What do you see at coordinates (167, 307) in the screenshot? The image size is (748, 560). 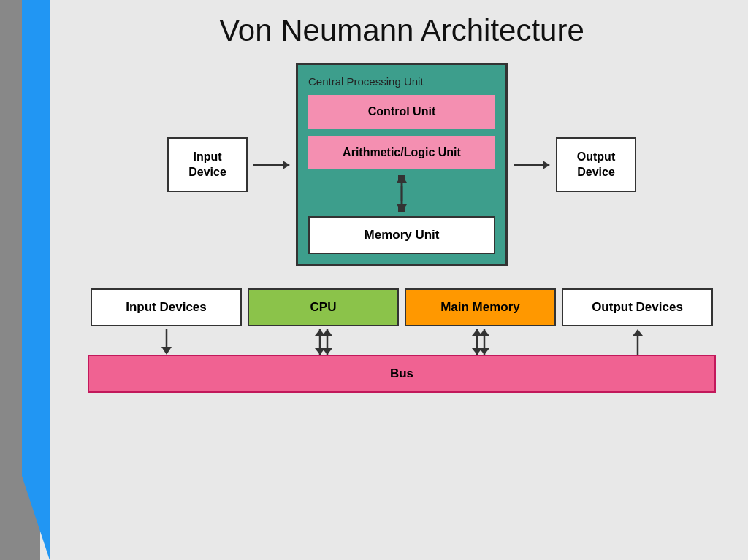 I see `bottom-input-devices-label: Input Devices` at bounding box center [167, 307].